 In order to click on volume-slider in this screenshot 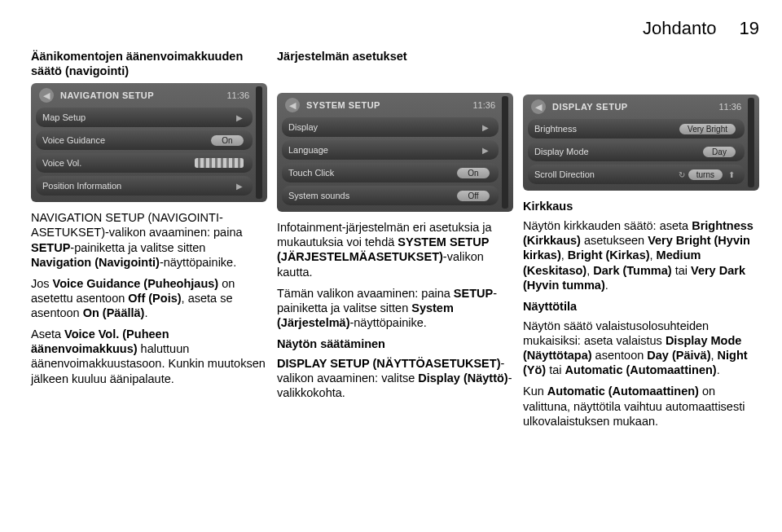, I will do `click(219, 163)`.